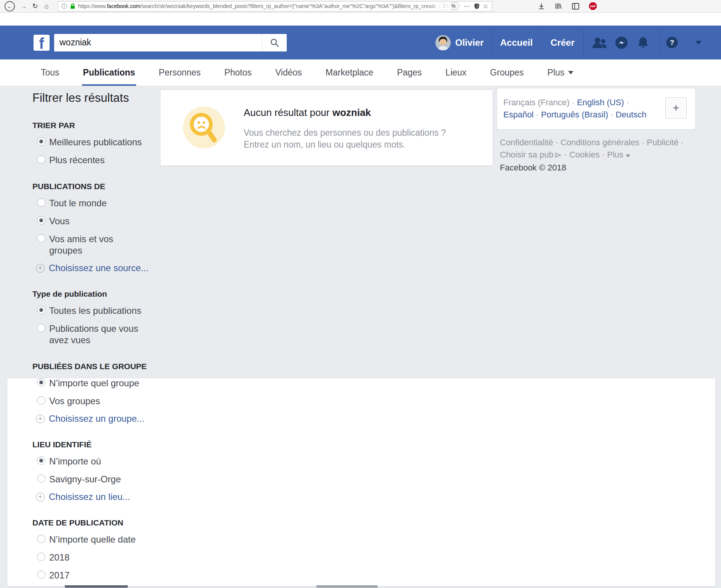 This screenshot has height=588, width=721. Describe the element at coordinates (92, 523) in the screenshot. I see `section-heading: DATE DE PUBLICATION` at that location.